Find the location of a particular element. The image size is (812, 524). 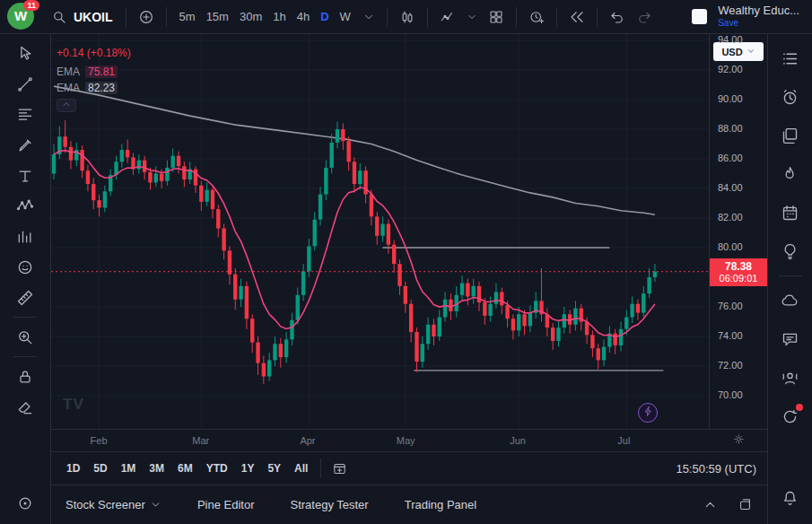

timeframe-D: D is located at coordinates (325, 16).